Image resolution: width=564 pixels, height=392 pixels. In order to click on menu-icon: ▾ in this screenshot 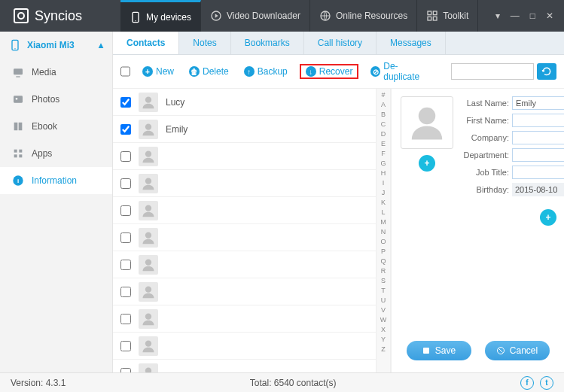, I will do `click(498, 16)`.